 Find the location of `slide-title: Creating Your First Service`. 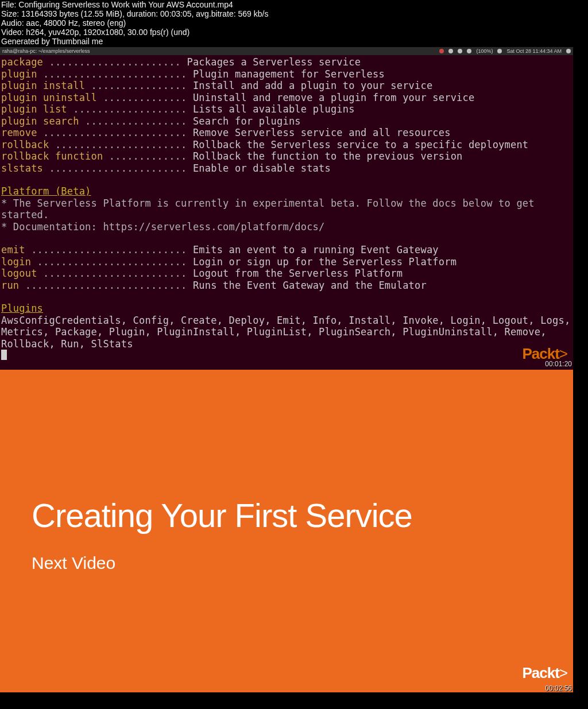

slide-title: Creating Your First Service is located at coordinates (222, 516).